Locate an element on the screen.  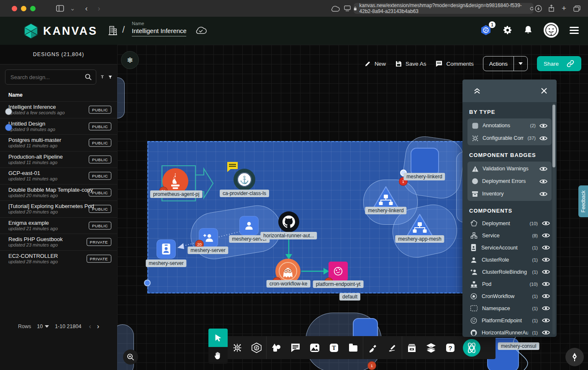
node-clusterrolebinding: 20 is located at coordinates (208, 238).